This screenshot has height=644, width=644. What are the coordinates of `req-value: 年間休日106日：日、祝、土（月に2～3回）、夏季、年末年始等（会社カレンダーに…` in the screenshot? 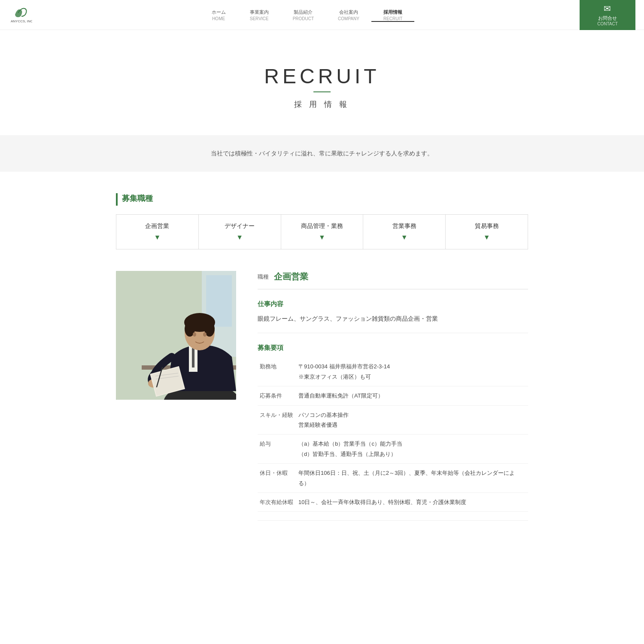 It's located at (412, 478).